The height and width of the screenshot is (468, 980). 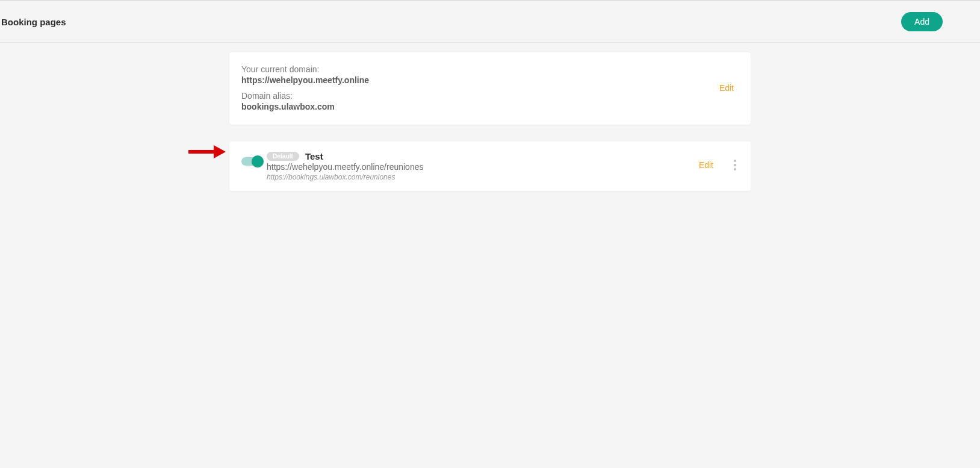 What do you see at coordinates (483, 157) in the screenshot?
I see `booking-header-row: Default Test` at bounding box center [483, 157].